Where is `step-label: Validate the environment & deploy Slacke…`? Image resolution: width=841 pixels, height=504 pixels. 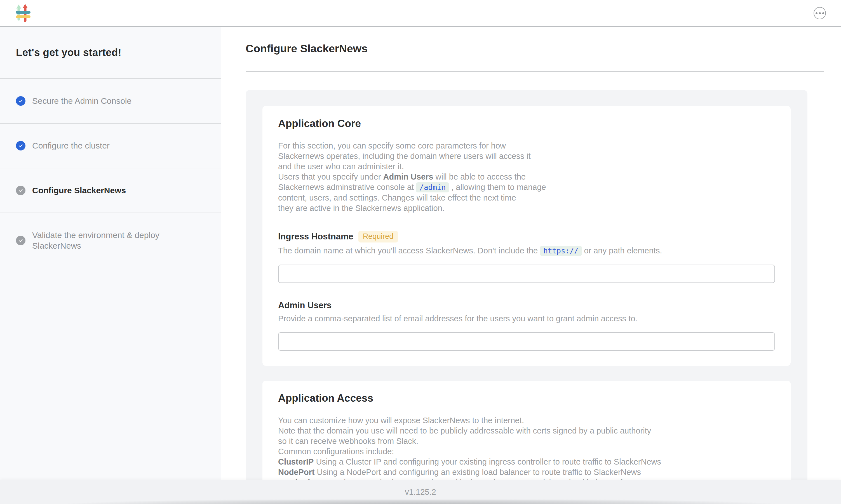 step-label: Validate the environment & deploy Slacke… is located at coordinates (111, 240).